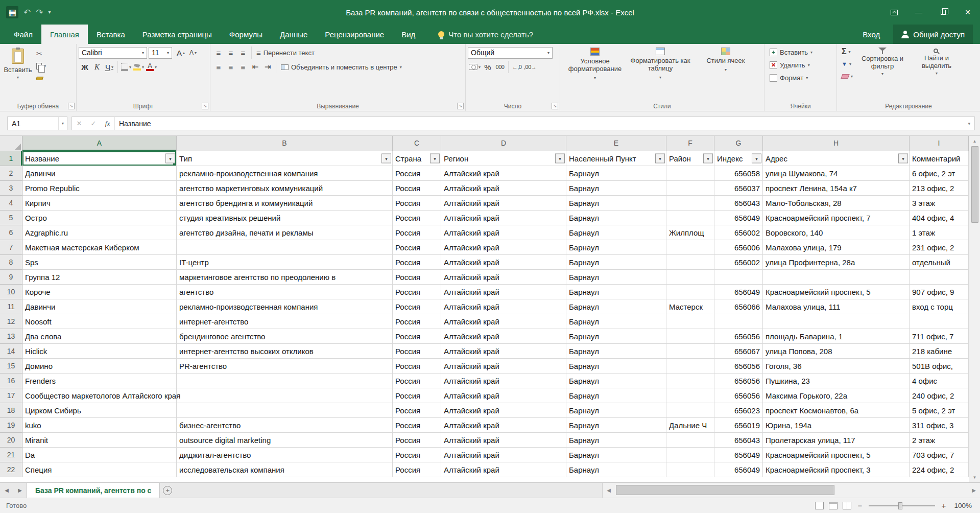 The width and height of the screenshot is (980, 513). Describe the element at coordinates (616, 455) in the screenshot. I see `cell-E21: Барнаул` at that location.